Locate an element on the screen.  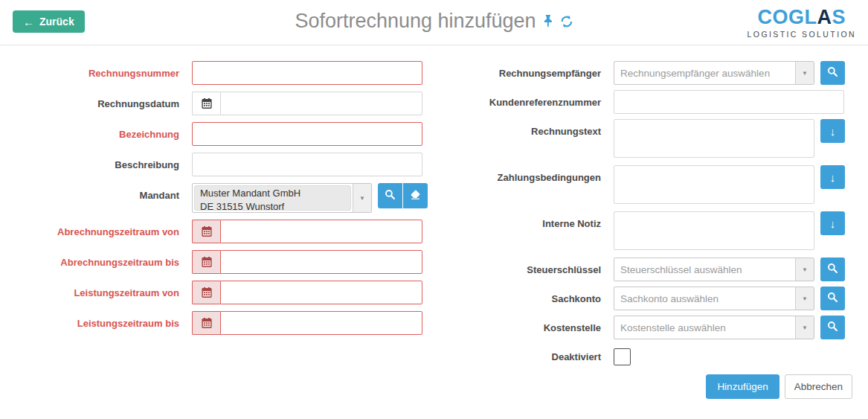
field-zahlungsbedingungen: Zahlungsbedingungen ↓ is located at coordinates (658, 185).